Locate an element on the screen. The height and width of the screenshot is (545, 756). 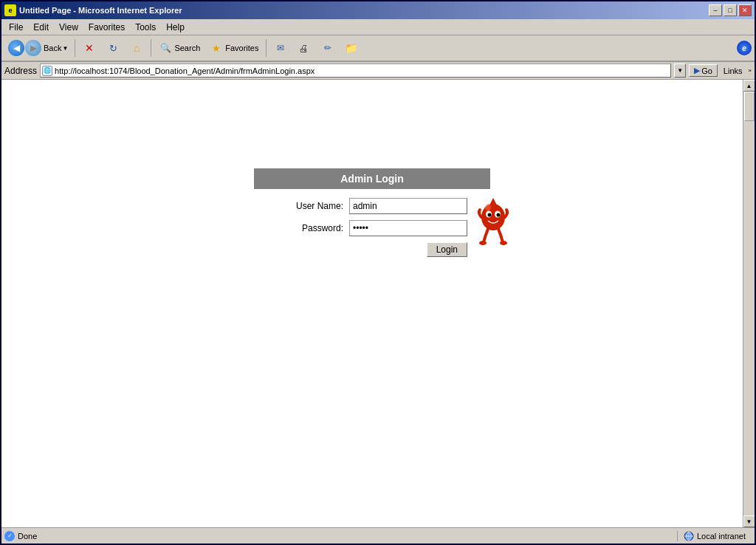
login-button-row: Login is located at coordinates (372, 250).